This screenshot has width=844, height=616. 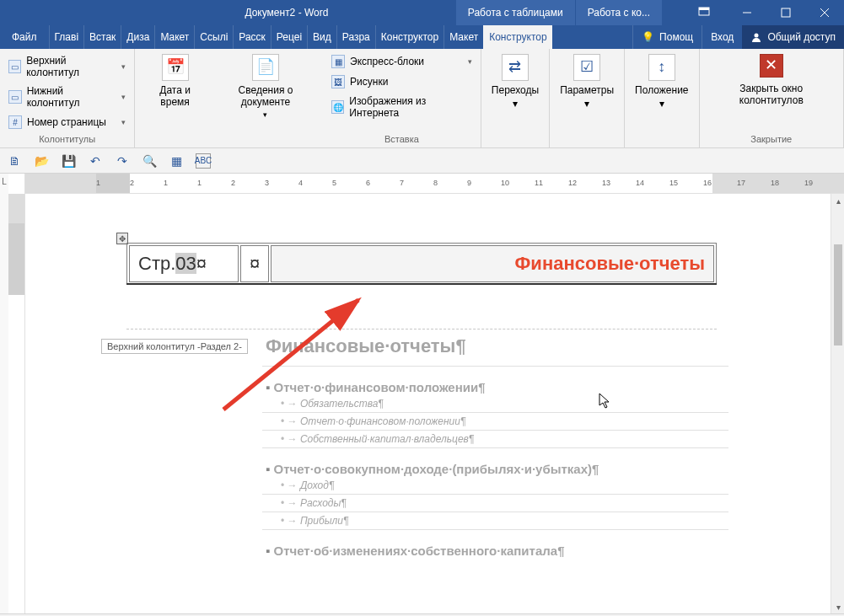 I want to click on ruler-tick: 10, so click(x=505, y=183).